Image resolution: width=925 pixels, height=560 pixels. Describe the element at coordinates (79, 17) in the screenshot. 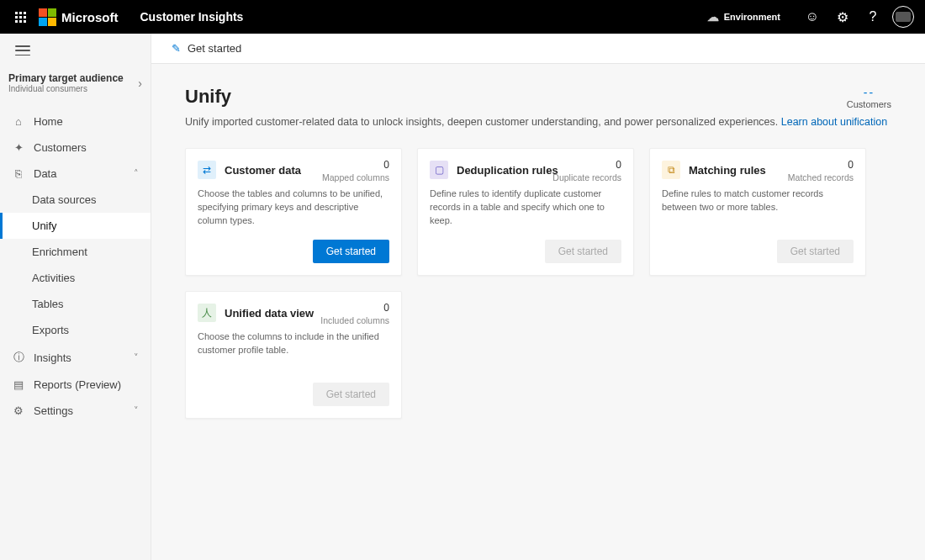

I see `microsoft-logo: Microsoft` at that location.